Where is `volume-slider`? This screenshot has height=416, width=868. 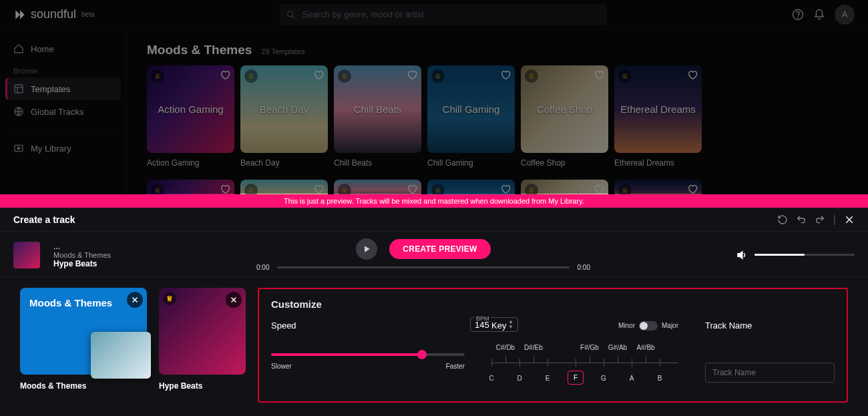 volume-slider is located at coordinates (805, 255).